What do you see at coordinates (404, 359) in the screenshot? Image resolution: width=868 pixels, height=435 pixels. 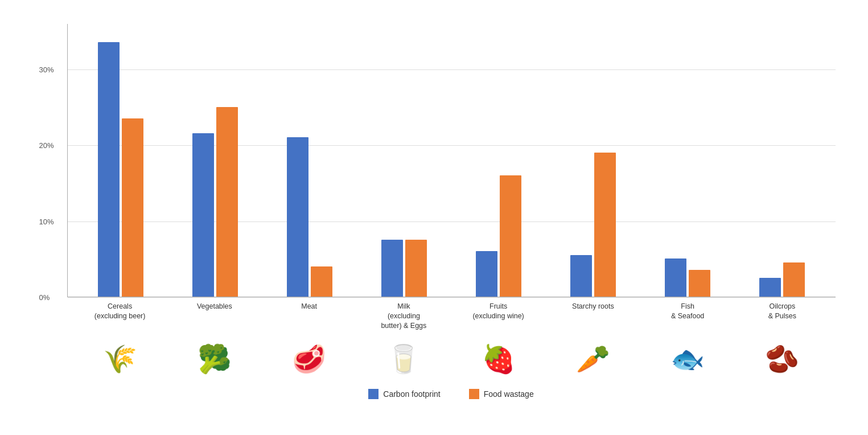 I see `food-icon-cell: 🥛` at bounding box center [404, 359].